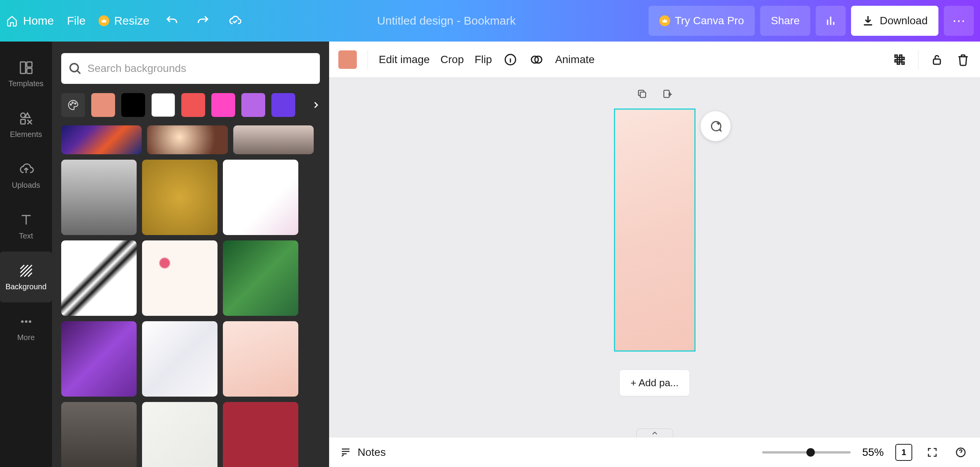 Image resolution: width=980 pixels, height=467 pixels. Describe the element at coordinates (73, 105) in the screenshot. I see `palette-icon` at that location.